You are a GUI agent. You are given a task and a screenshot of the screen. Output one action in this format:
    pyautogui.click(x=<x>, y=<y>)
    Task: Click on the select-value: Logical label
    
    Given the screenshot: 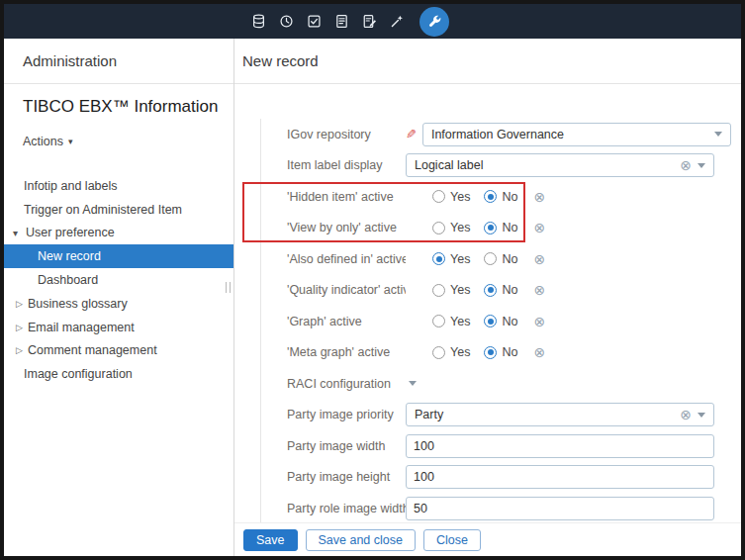 What is the action you would take?
    pyautogui.click(x=542, y=165)
    